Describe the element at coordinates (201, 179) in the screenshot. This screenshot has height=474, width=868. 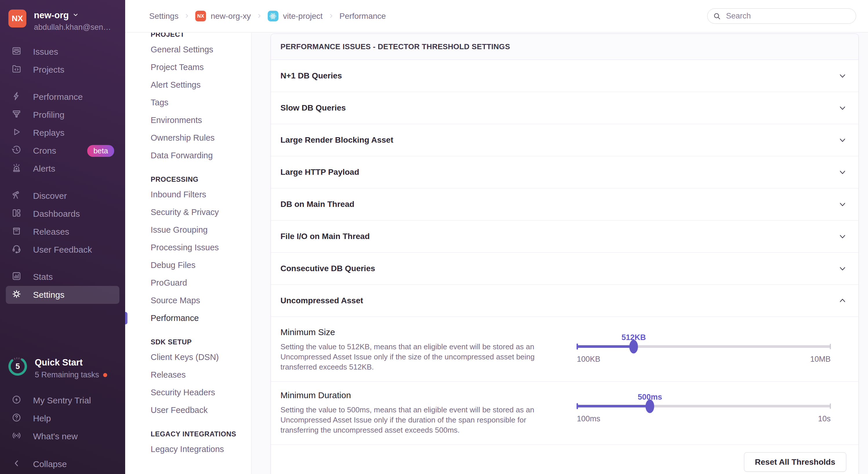
I see `settings-nav-section-processing: PROCESSING` at that location.